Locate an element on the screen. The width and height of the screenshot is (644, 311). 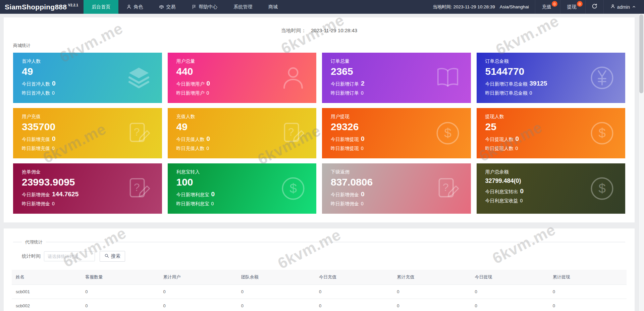
main-nav: 后台首页角色交易帮助中心系统管理商城 is located at coordinates (184, 7).